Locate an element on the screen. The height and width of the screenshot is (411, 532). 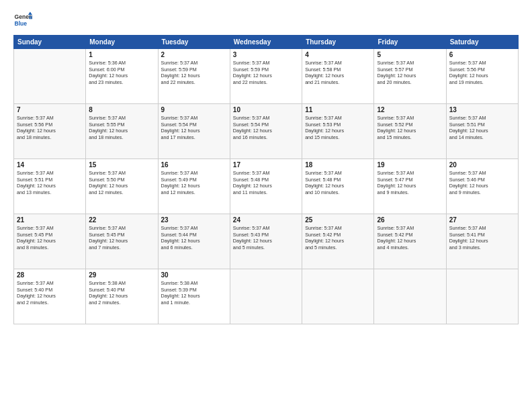
day-number: 30 is located at coordinates (194, 275).